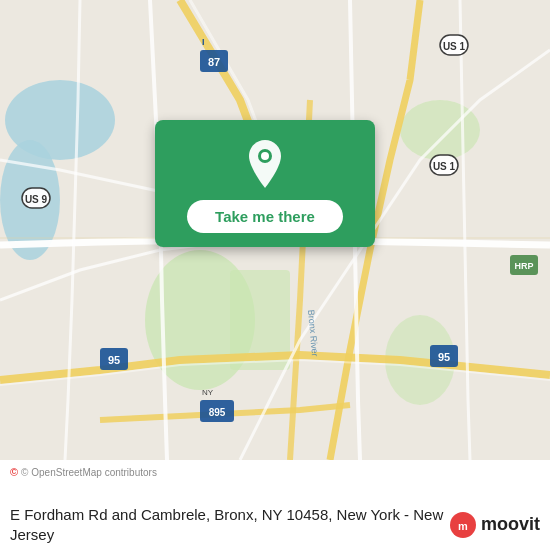  I want to click on svg-text: m, so click(463, 526).